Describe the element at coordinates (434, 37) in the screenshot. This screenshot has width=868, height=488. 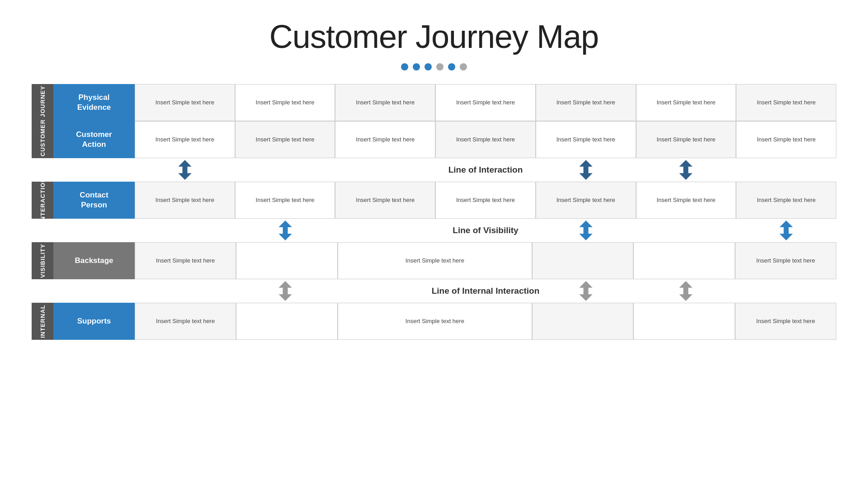
I see `page-title: Customer Journey Map` at that location.